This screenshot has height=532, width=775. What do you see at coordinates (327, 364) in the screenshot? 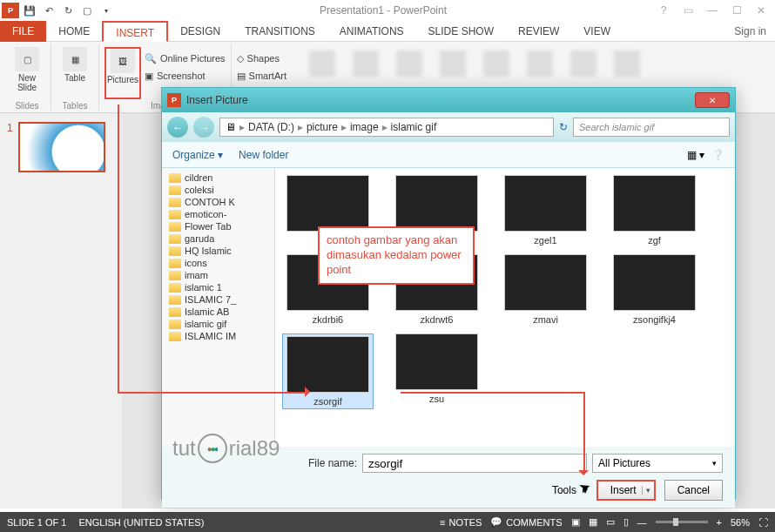
I see `file-thumbnail` at bounding box center [327, 364].